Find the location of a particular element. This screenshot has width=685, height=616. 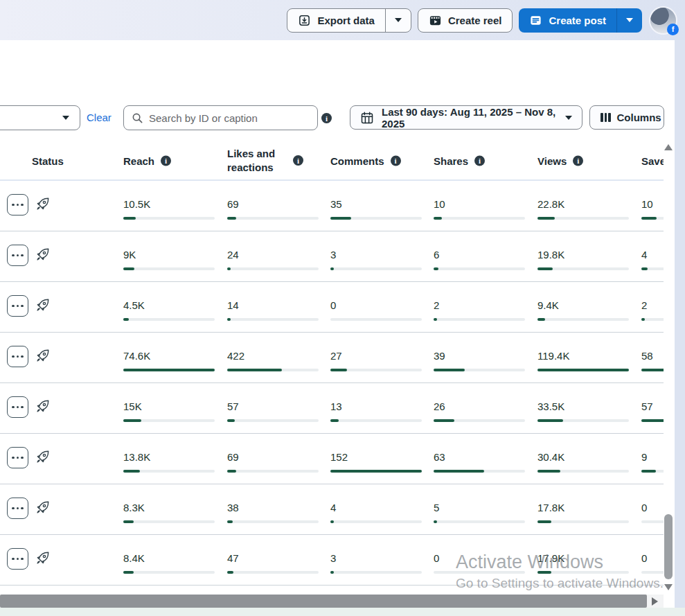

export-icon is located at coordinates (305, 21).